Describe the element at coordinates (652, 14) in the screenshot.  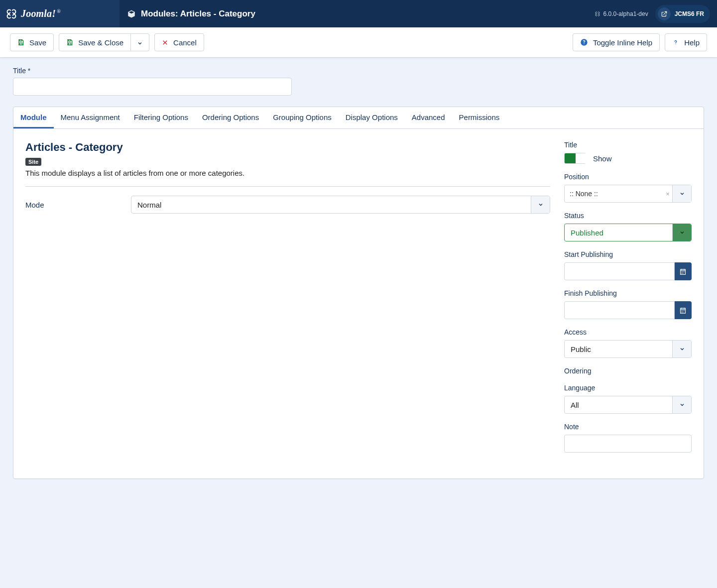
I see `topbar-right: 6.0.0-alpha1-dev JCMS6 FR` at that location.